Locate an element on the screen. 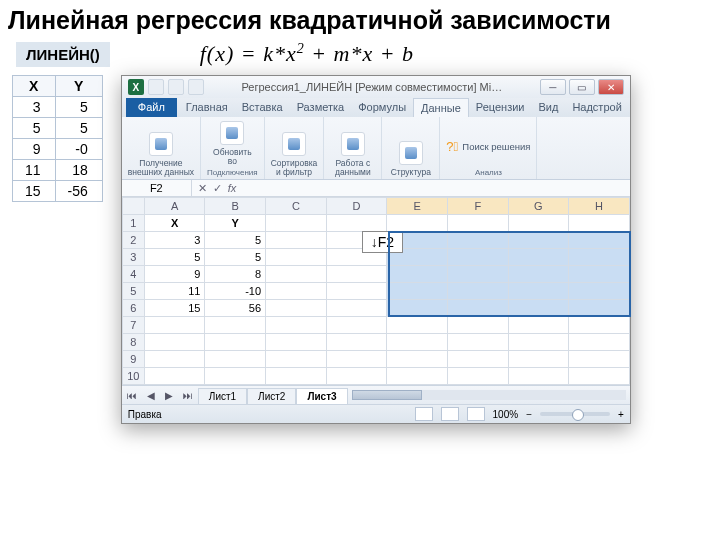  row-header: 9 is located at coordinates (133, 360).